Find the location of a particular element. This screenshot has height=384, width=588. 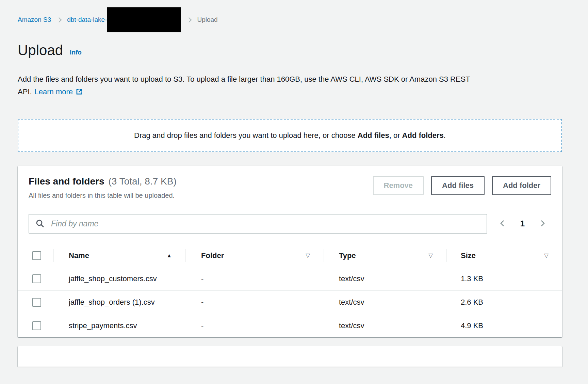

external-link-icon is located at coordinates (79, 93).